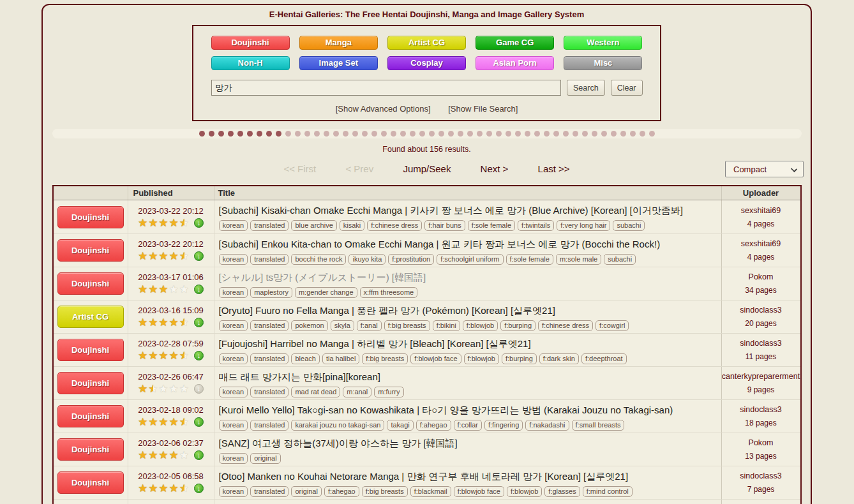  I want to click on search-button: Search, so click(586, 88).